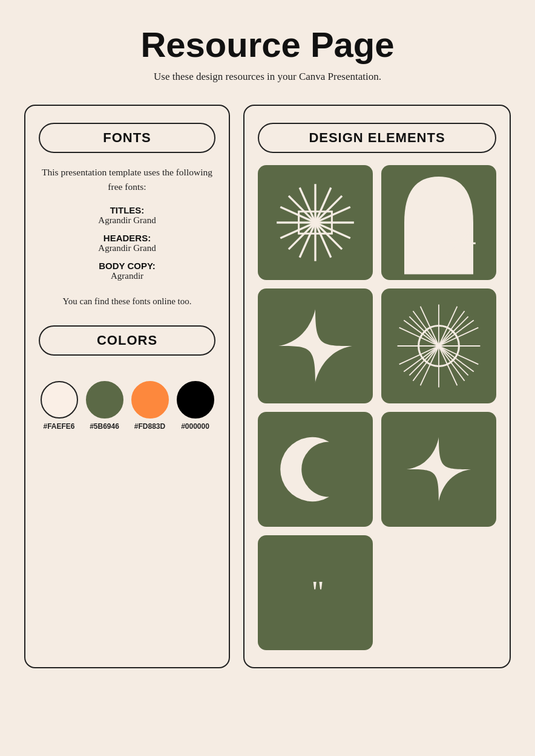 This screenshot has height=756, width=535. Describe the element at coordinates (439, 469) in the screenshot. I see `sparkle-svg` at that location.